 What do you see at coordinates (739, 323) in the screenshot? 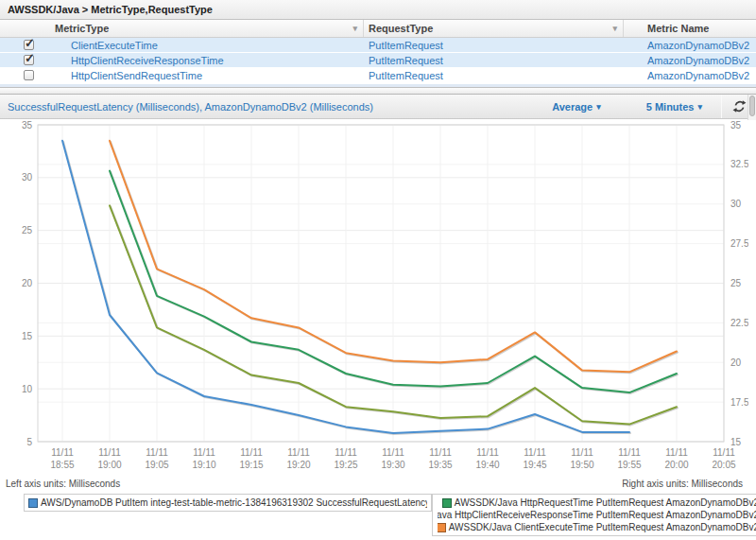
I see `svg-text: 22.5` at bounding box center [739, 323].